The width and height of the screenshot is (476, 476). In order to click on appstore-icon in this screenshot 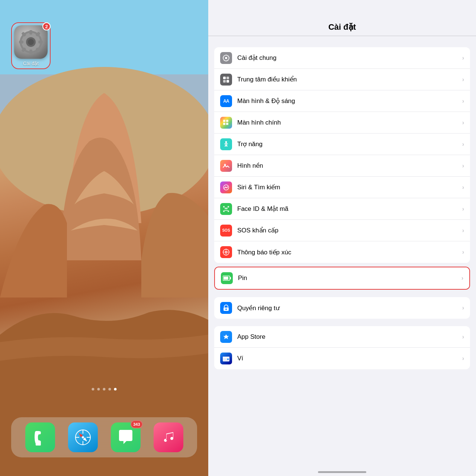, I will do `click(226, 337)`.